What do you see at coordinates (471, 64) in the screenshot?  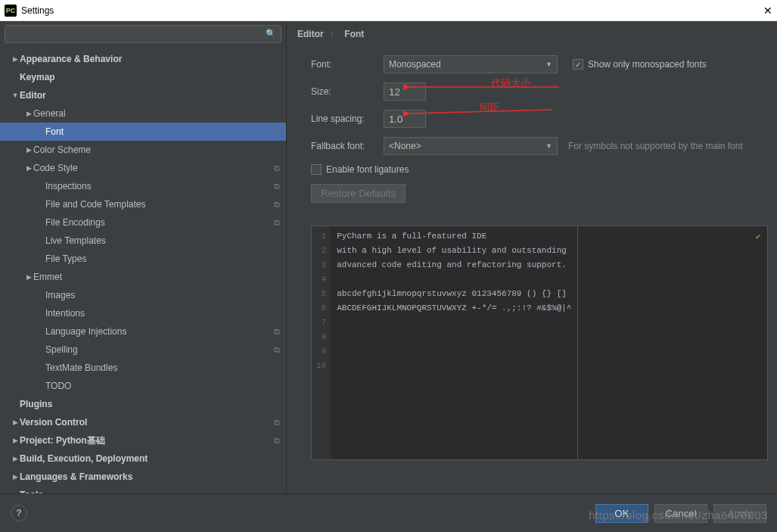 I see `font-select: Monospaced ▼` at bounding box center [471, 64].